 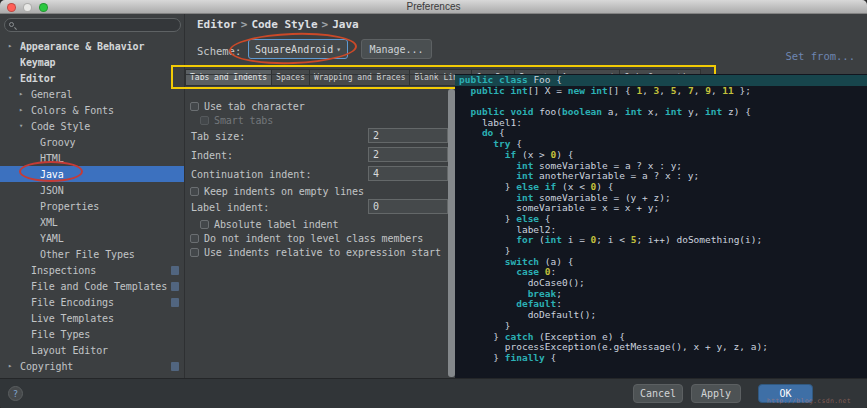 What do you see at coordinates (556, 262) in the screenshot?
I see `code-text: (a) {` at bounding box center [556, 262].